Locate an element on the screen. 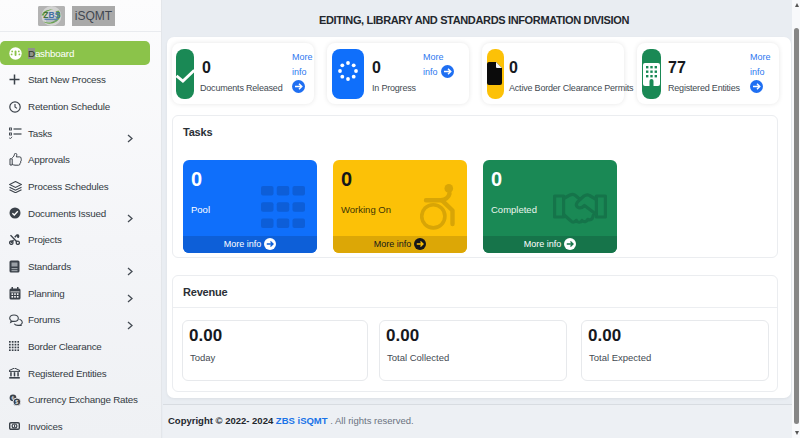 The height and width of the screenshot is (438, 800). svg-text: BS is located at coordinates (54, 15).